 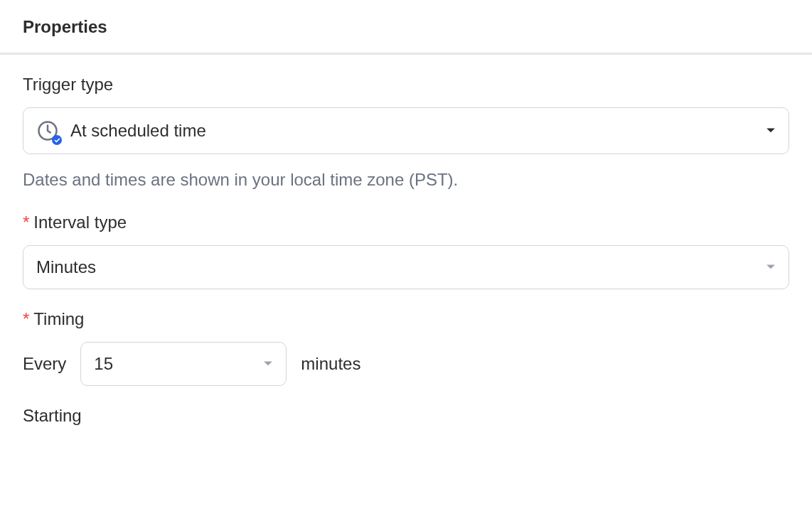 What do you see at coordinates (48, 131) in the screenshot?
I see `clock-icon` at bounding box center [48, 131].